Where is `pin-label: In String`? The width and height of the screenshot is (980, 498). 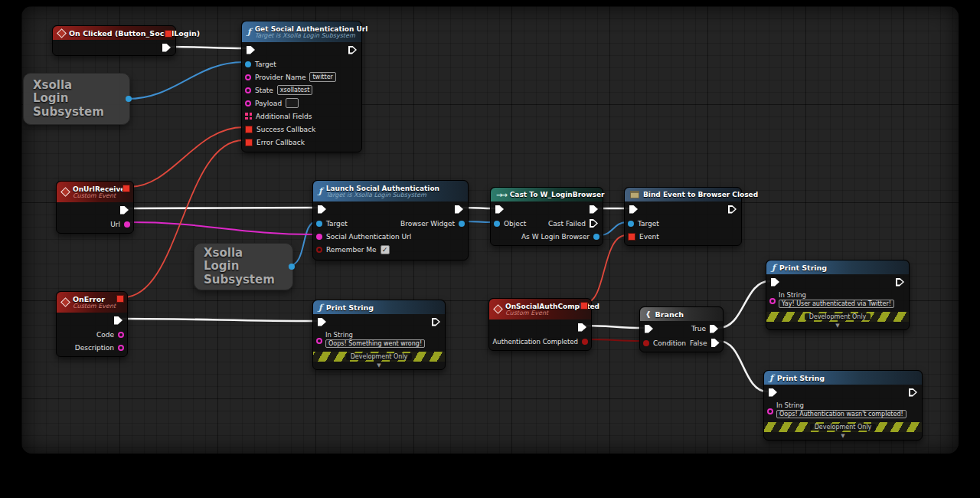
pin-label: In String is located at coordinates (836, 295).